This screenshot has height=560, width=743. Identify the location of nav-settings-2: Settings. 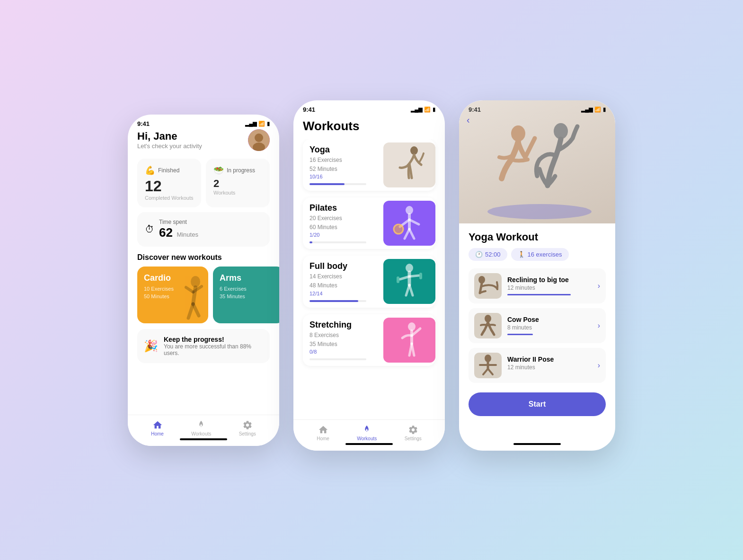
(413, 433).